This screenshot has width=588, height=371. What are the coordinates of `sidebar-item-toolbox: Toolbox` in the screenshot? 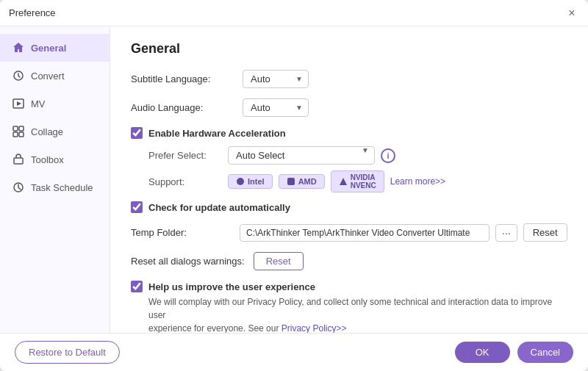 It's located at (54, 159).